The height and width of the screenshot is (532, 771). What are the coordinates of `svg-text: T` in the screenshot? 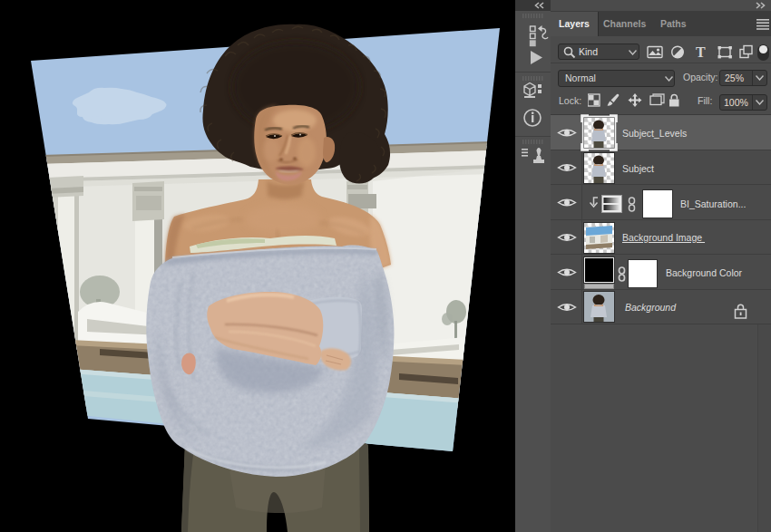 It's located at (700, 53).